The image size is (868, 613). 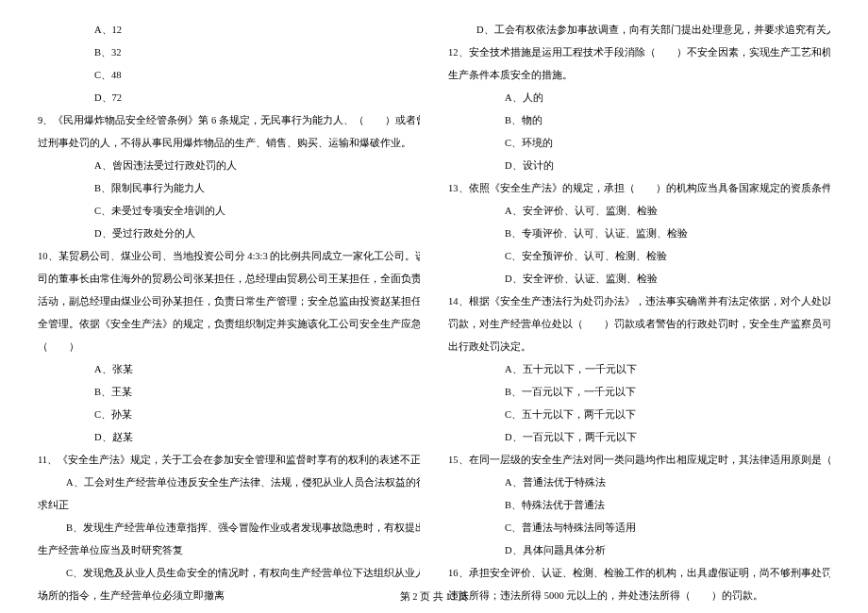 I want to click on question-text: 罚款，对生产经营单位处以（ ）罚款或者警告的行政处罚时，安全生产监察员可以当场作, so click(x=640, y=324).